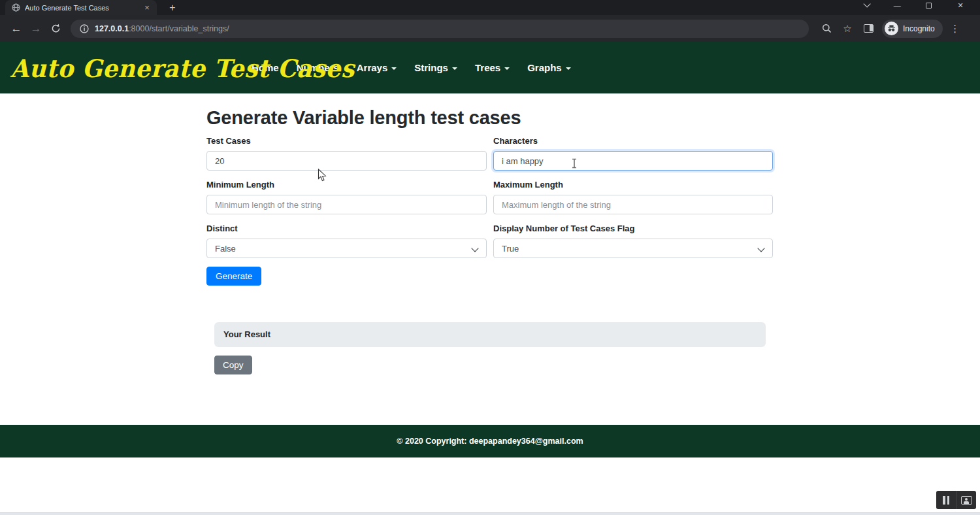 This screenshot has height=515, width=980. I want to click on distinct-select-wrap: False, so click(346, 248).